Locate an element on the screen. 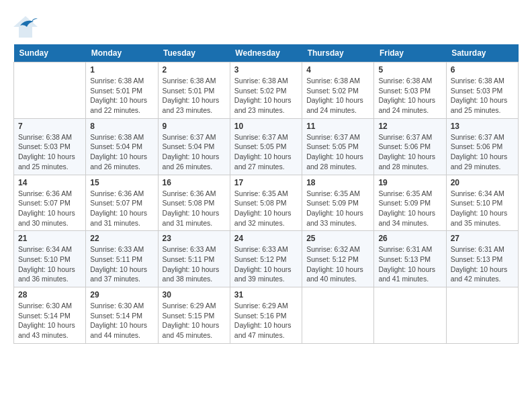  day-number: 14 is located at coordinates (50, 183).